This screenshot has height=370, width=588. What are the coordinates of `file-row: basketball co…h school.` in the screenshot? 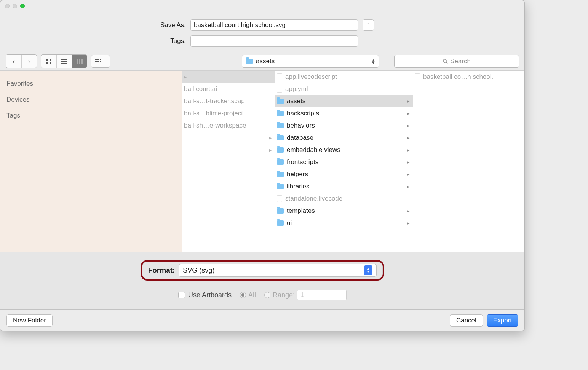 It's located at (468, 77).